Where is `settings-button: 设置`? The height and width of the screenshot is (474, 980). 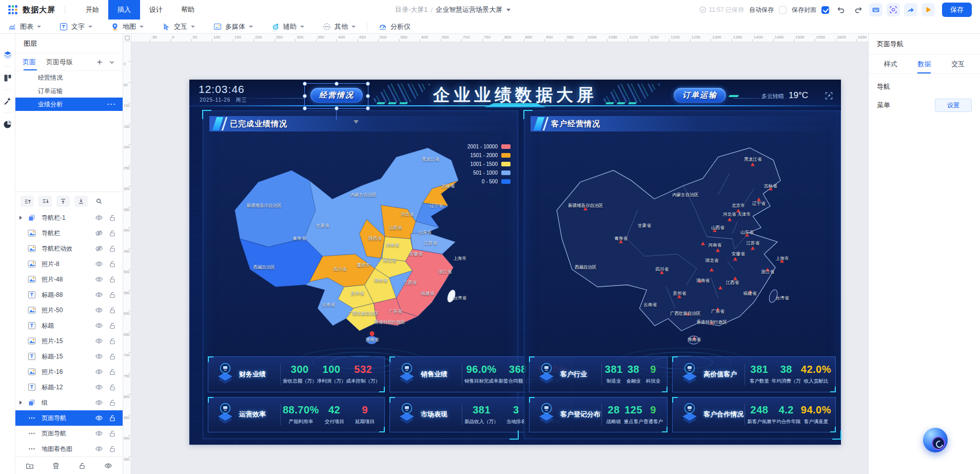 settings-button: 设置 is located at coordinates (953, 105).